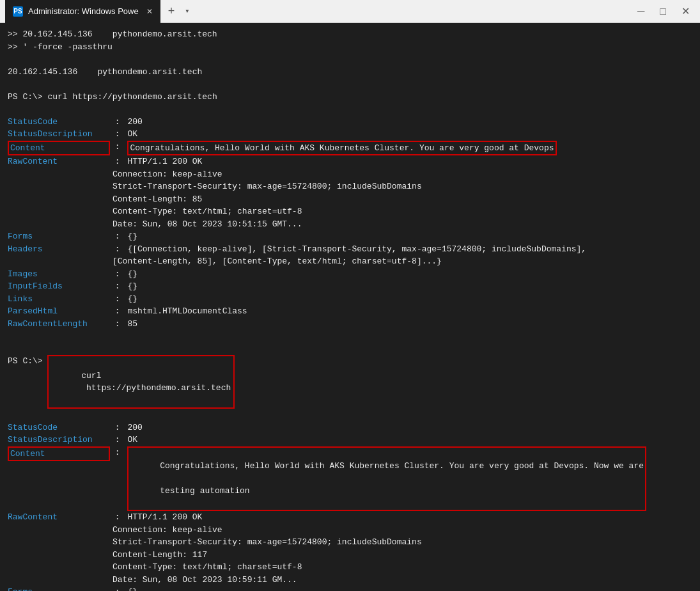 Image resolution: width=700 pixels, height=591 pixels. What do you see at coordinates (350, 517) in the screenshot?
I see `rawcontent-row-2: RawContent : HTTP/1.1 200 OK` at bounding box center [350, 517].